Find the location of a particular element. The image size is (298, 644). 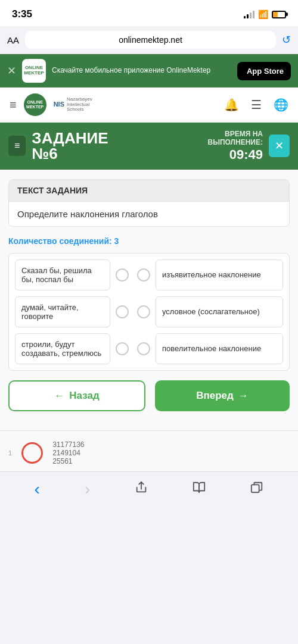

task-header: ≡ ЗАДАНИЕ №6 ВРЕМЯ НА ВЫПОЛНЕНИЕ: 09:49 … is located at coordinates (149, 146).